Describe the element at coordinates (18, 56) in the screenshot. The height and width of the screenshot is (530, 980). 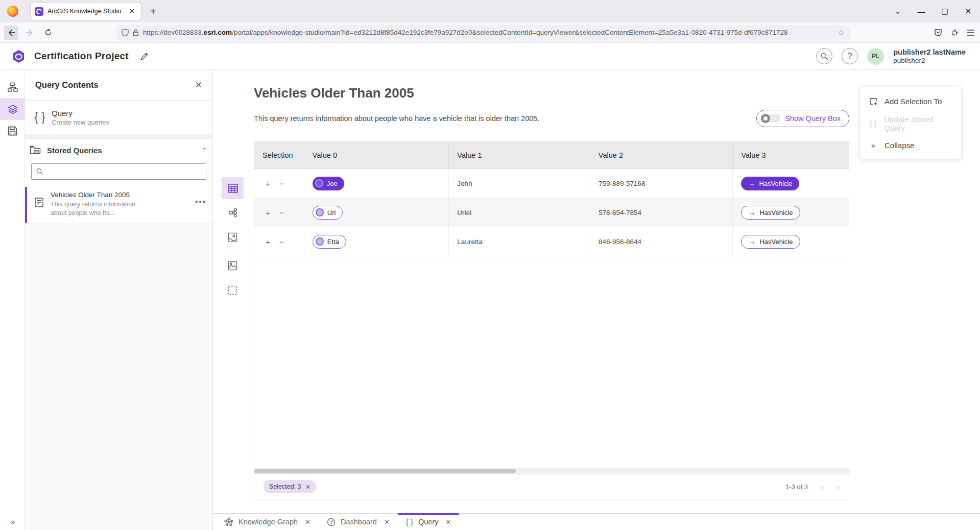
I see `arcgis-knowledge-logo` at that location.